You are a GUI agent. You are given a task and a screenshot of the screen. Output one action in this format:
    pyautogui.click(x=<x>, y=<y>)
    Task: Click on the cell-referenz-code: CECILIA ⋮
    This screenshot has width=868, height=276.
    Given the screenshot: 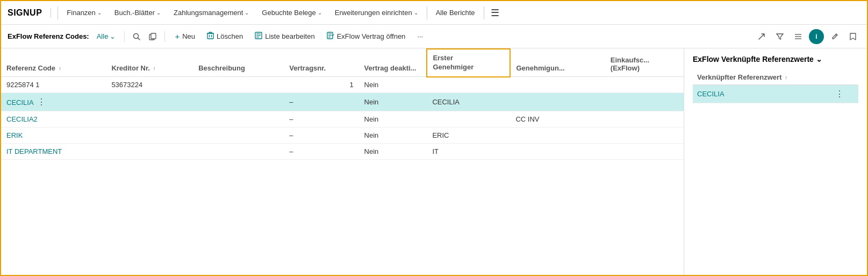 What is the action you would take?
    pyautogui.click(x=54, y=102)
    